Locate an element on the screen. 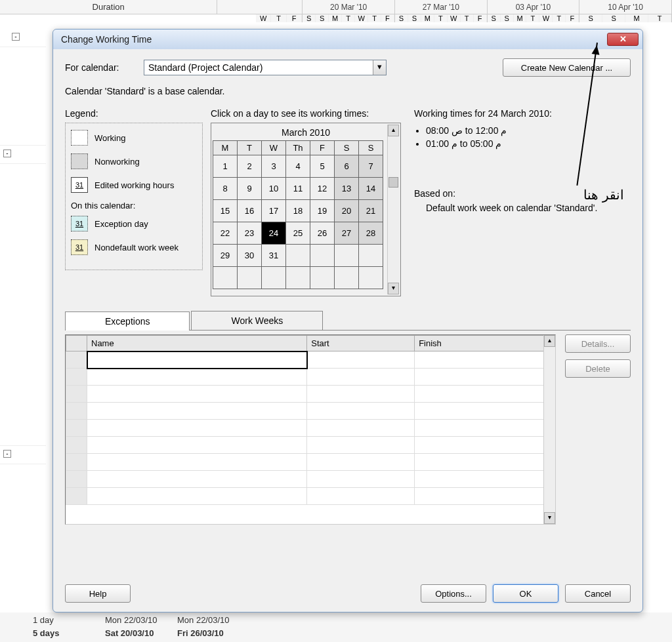  calendar-day: 2 is located at coordinates (249, 167).